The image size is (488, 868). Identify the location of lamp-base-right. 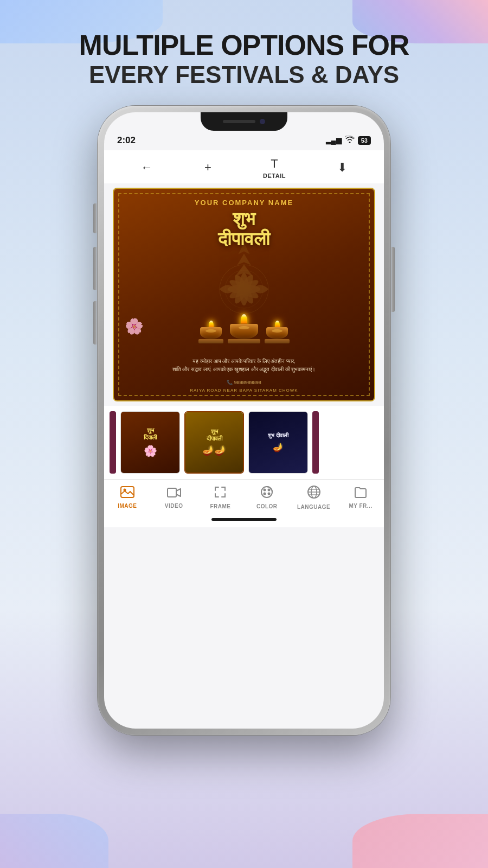
(277, 341).